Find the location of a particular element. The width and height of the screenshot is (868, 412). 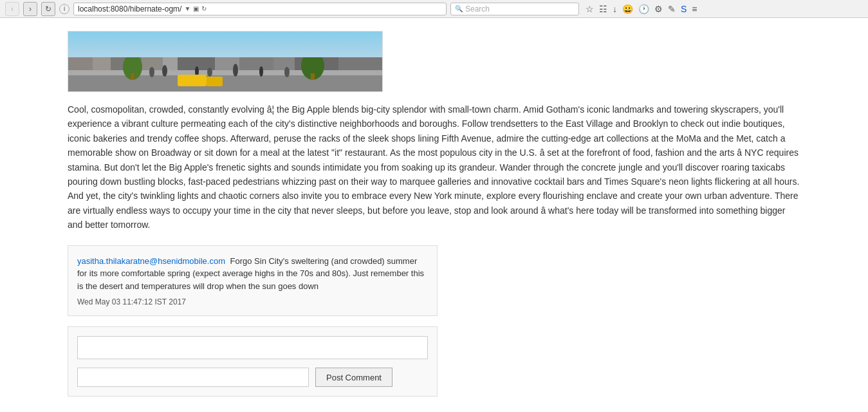

dropdown-icon: ▼ is located at coordinates (187, 9).